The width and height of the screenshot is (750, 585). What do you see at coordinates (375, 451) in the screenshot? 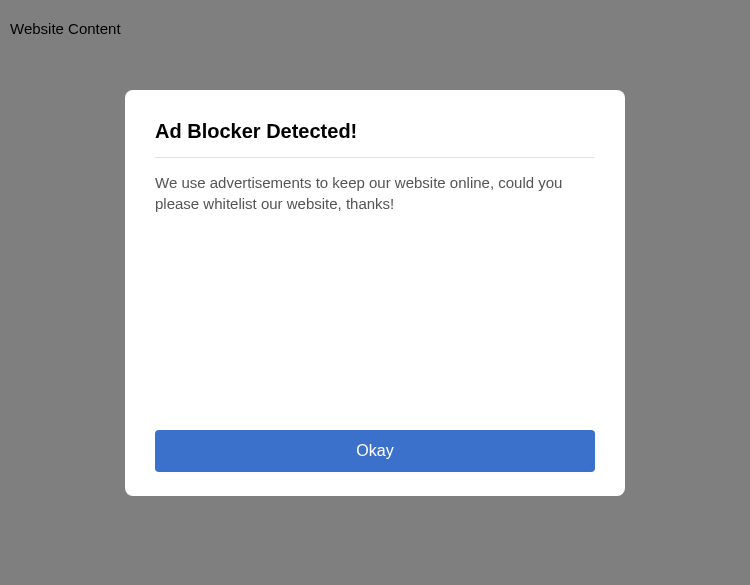
I see `okay-button: Okay` at bounding box center [375, 451].